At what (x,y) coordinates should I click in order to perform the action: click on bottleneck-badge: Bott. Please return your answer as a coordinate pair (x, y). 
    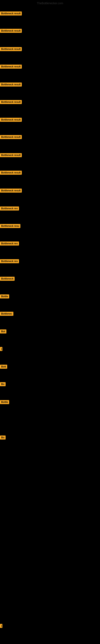
    Looking at the image, I should click on (3, 367).